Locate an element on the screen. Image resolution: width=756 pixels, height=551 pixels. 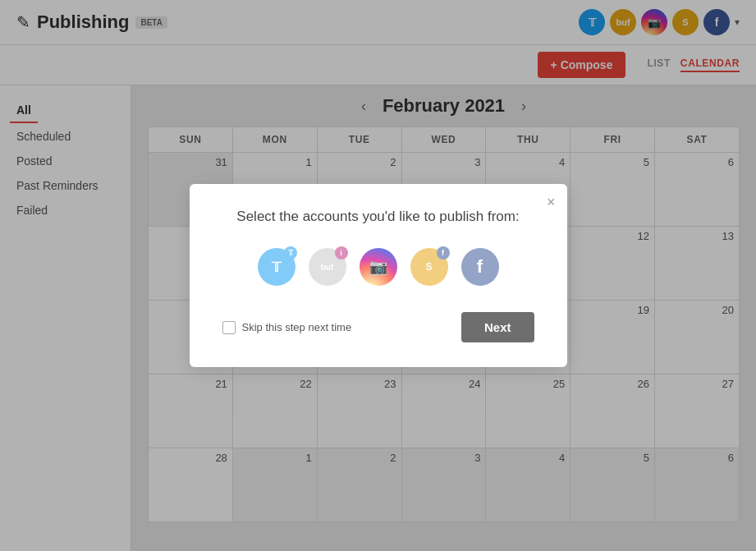
skip-text: Skip this step next time is located at coordinates (297, 327).